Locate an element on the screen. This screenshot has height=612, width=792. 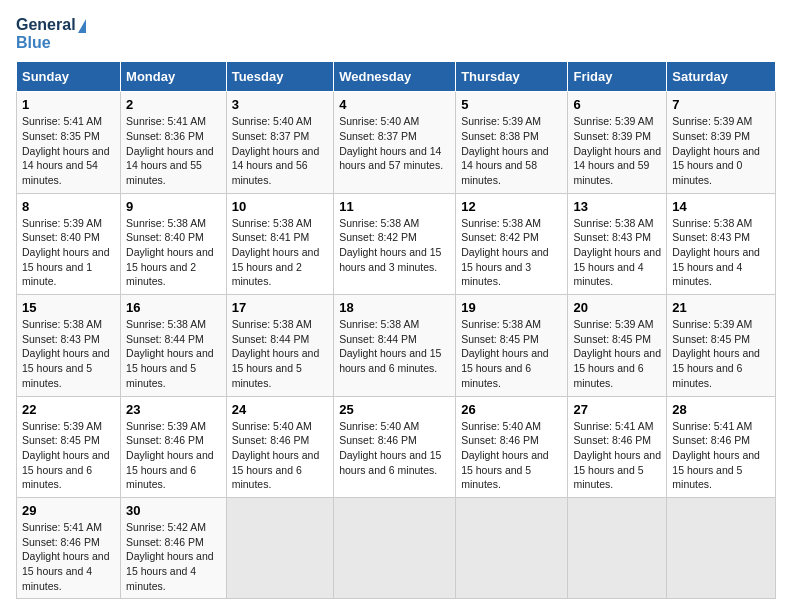
day-info: Sunrise: 5:39 AM Sunset: 8:39 PM Dayligh… is located at coordinates (721, 150).